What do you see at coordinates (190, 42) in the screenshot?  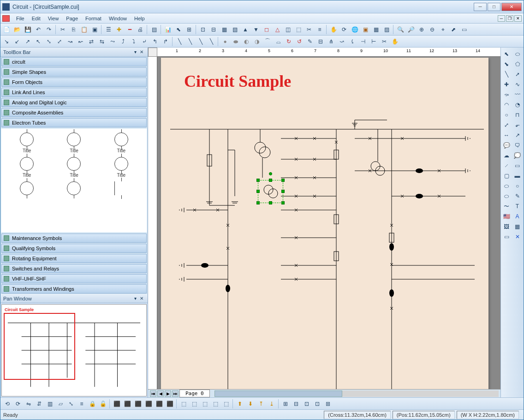 I see `line2-button: ╲` at bounding box center [190, 42].